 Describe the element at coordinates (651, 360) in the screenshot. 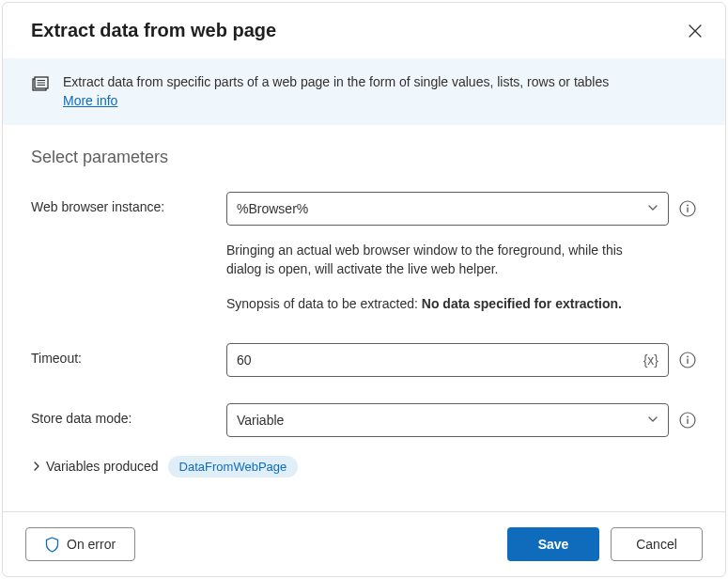

I see `variable-token-icon: {x}` at that location.